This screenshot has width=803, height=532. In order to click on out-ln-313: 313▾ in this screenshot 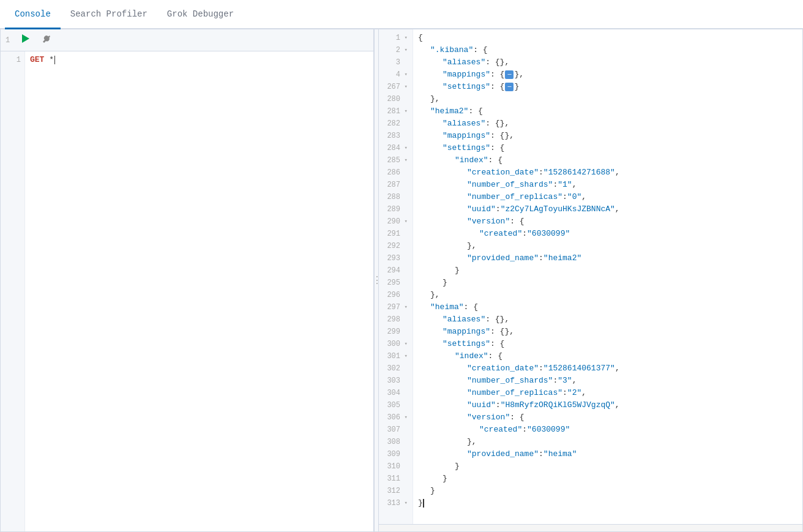, I will do `click(394, 503)`.